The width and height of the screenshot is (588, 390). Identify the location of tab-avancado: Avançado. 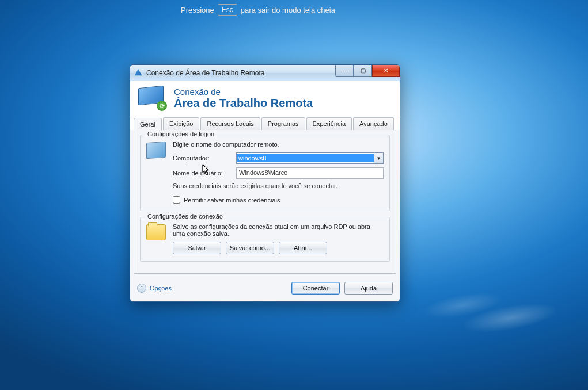
(373, 124).